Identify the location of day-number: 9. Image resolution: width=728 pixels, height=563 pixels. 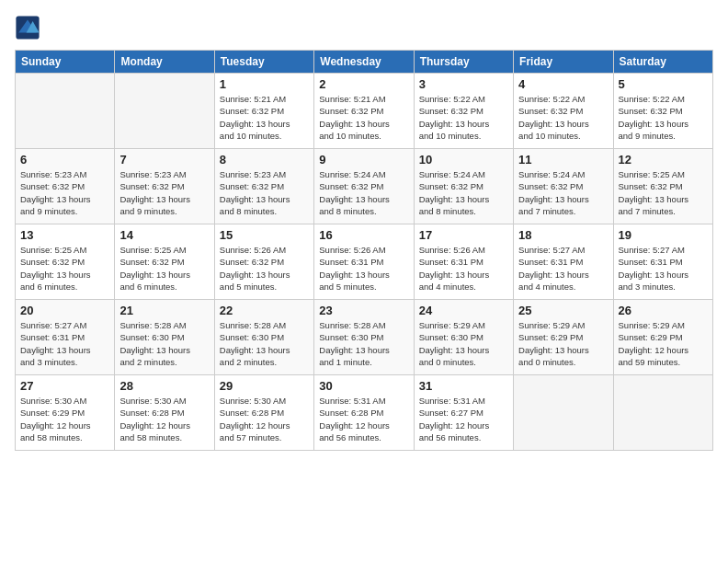
(364, 160).